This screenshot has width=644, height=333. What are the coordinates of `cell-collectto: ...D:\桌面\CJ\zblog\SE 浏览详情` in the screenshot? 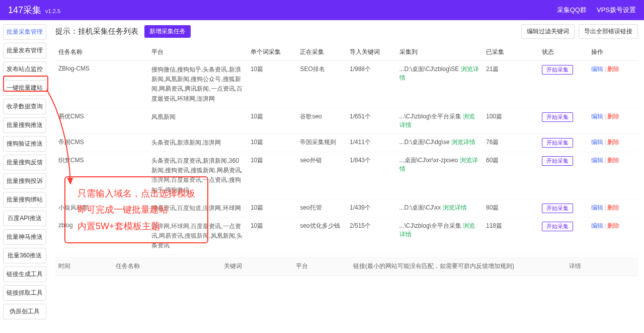 It's located at (440, 85).